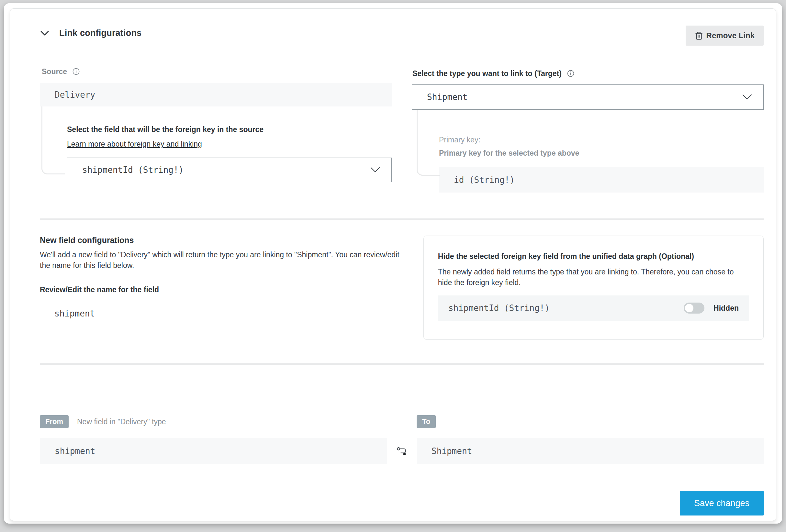  I want to click on target-label: Select the type you want to link to (Tar…, so click(487, 74).